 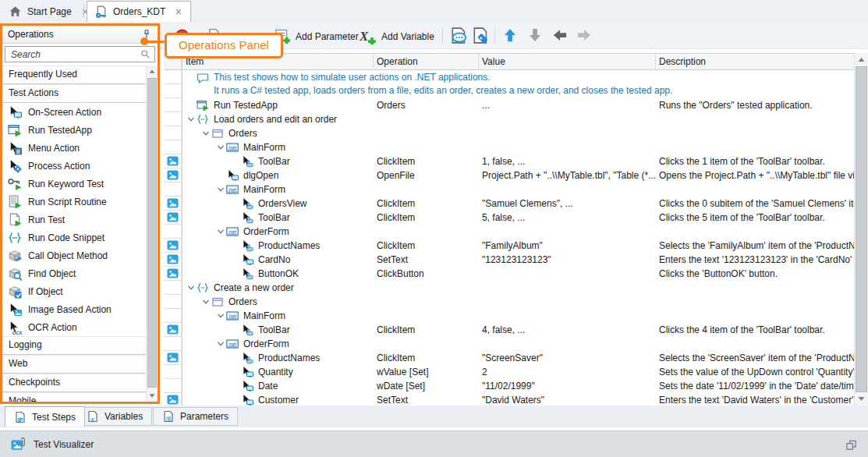 I want to click on operation-item-run-keyword-test: Run Keyword Test, so click(x=75, y=184).